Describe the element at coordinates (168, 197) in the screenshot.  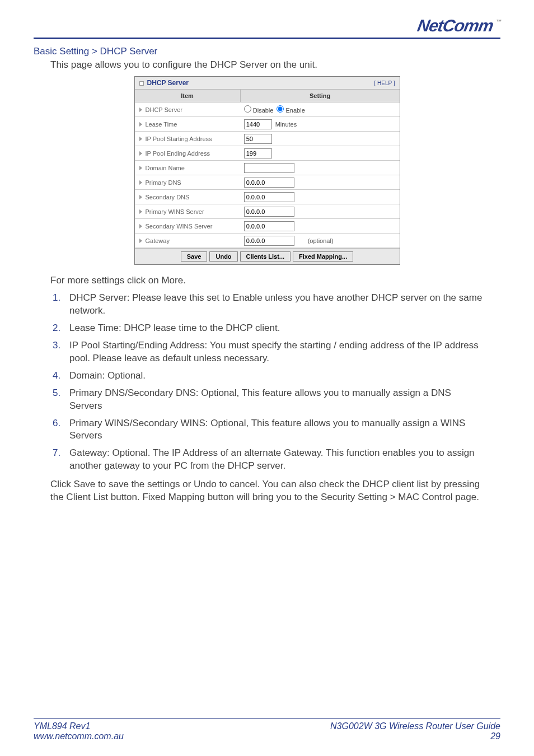
I see `label-secondary-dns: Secondary DNS` at that location.